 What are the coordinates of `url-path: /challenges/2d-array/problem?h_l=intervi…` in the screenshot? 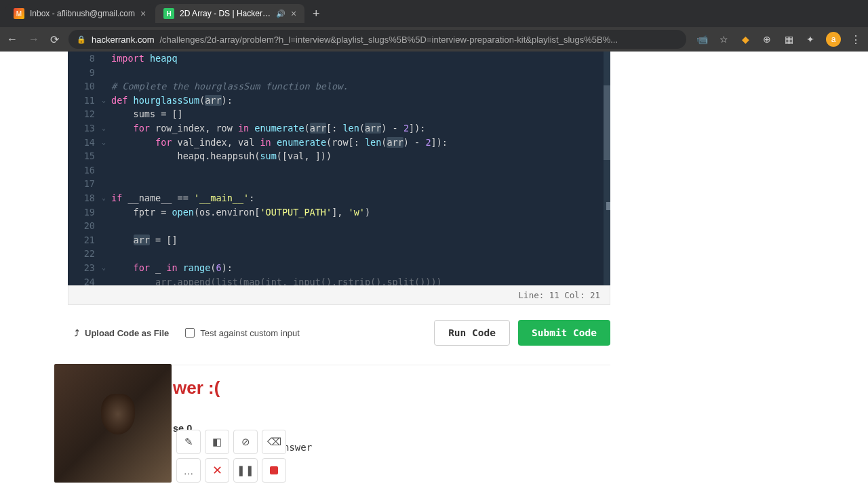 It's located at (389, 39).